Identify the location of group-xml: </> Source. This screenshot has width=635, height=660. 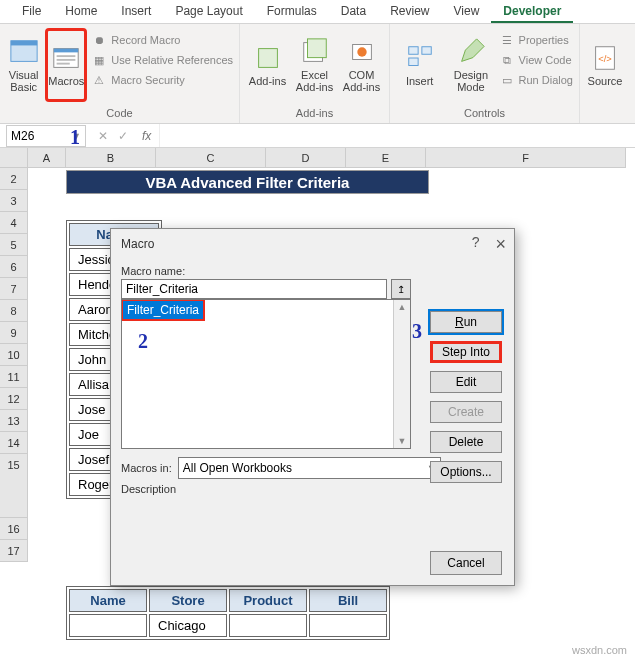
(605, 74).